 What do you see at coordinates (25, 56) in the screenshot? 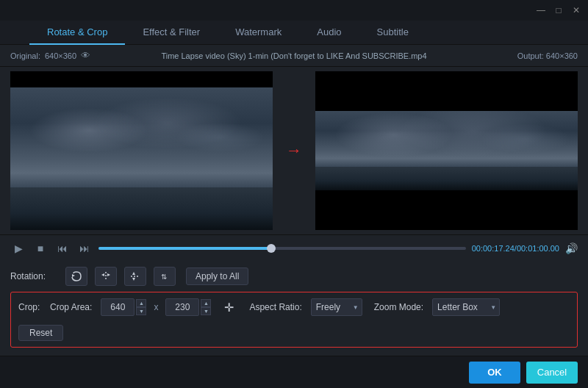
I see `original-label: Original:` at bounding box center [25, 56].